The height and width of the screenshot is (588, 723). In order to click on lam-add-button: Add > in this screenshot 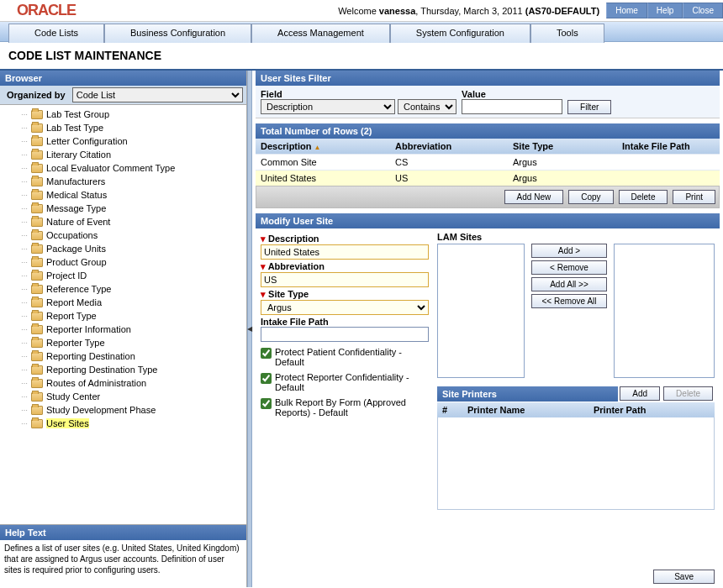, I will do `click(569, 250)`.